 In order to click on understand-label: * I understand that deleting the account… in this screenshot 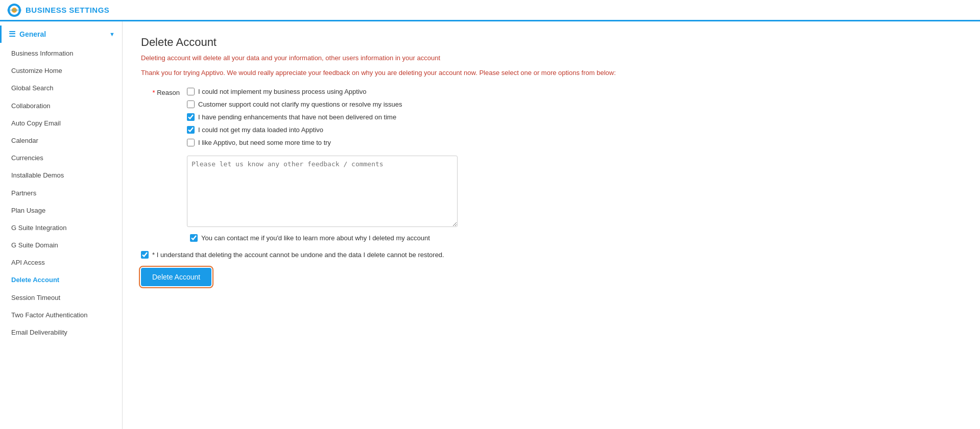, I will do `click(298, 255)`.